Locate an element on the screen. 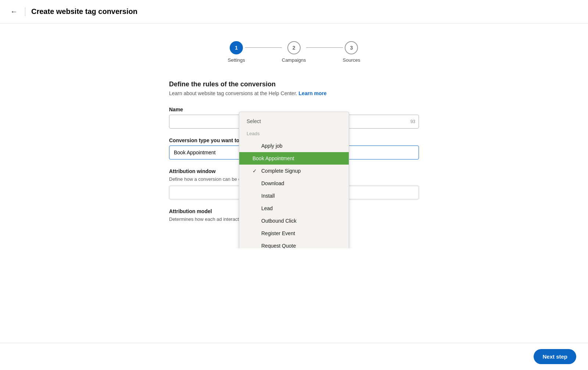 The image size is (588, 370). step-2-circle: 2 is located at coordinates (294, 48).